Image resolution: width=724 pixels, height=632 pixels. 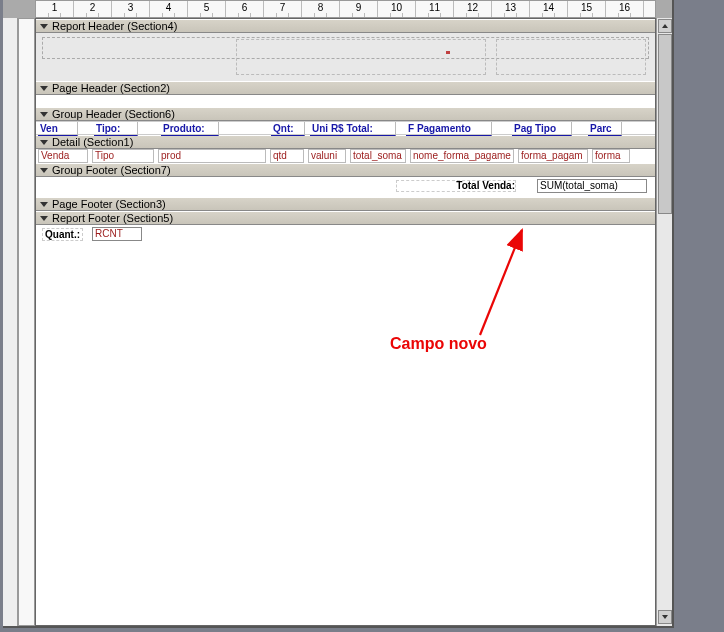 I want to click on section-label: Detail (Section1), so click(x=92, y=142).